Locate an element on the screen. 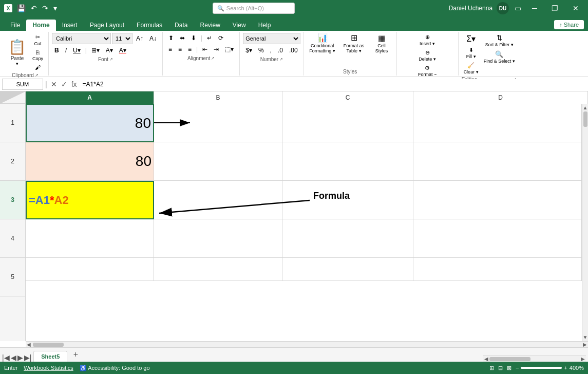  cell-c1 is located at coordinates (348, 123).